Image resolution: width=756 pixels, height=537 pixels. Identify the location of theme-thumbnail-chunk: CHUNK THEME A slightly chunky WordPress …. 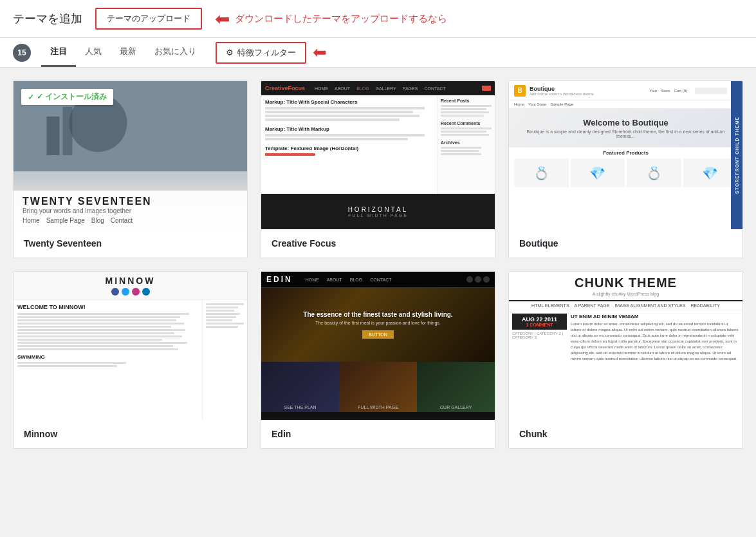
(625, 346).